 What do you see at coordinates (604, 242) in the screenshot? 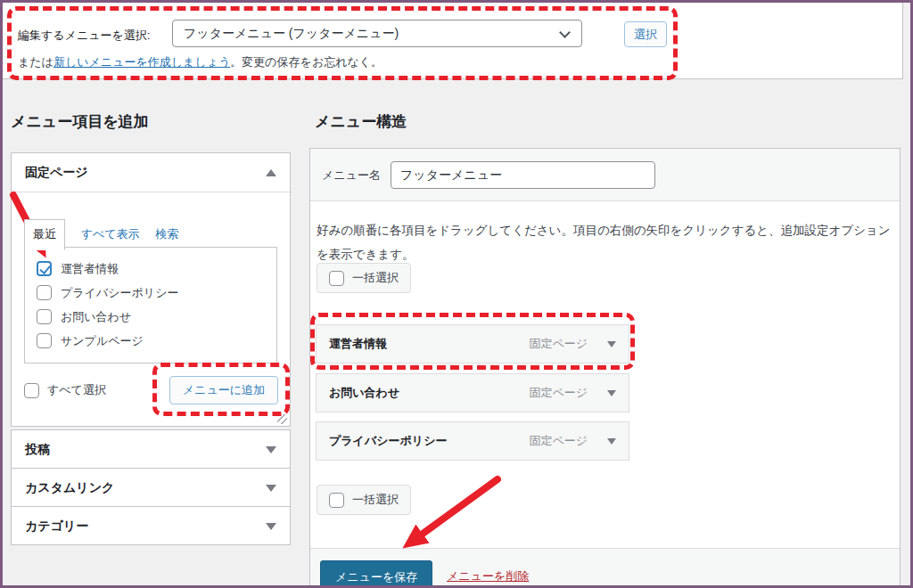
I see `drag-instructions: 好みの順番に各項目をドラッグしてください。項目の右側の矢印をクリックすると、追加…` at bounding box center [604, 242].